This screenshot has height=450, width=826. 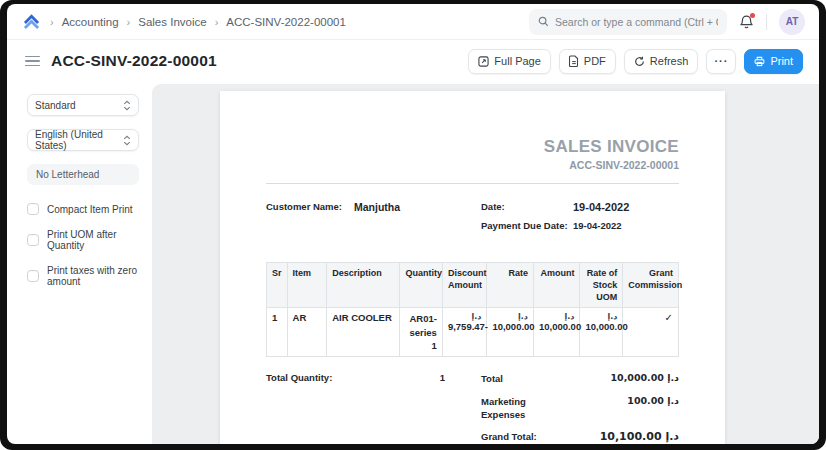 I want to click on rate-stock-uom-value: 10,000.00, so click(x=606, y=326).